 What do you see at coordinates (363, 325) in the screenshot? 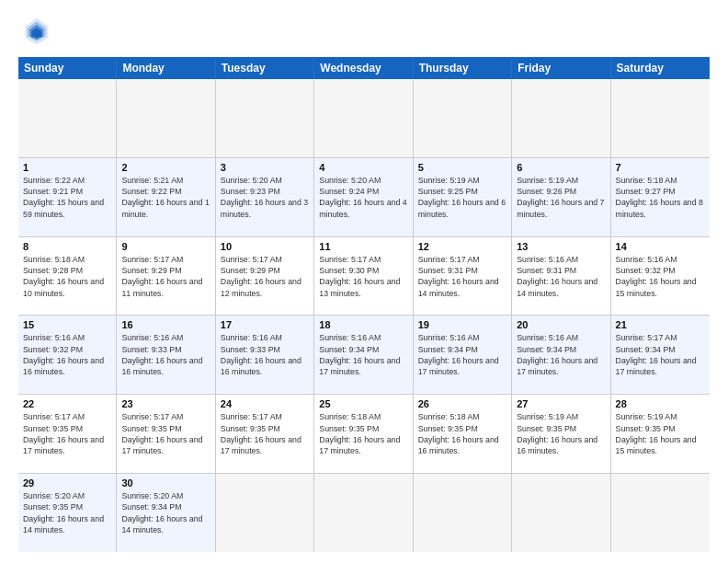
I see `day-number: 18` at bounding box center [363, 325].